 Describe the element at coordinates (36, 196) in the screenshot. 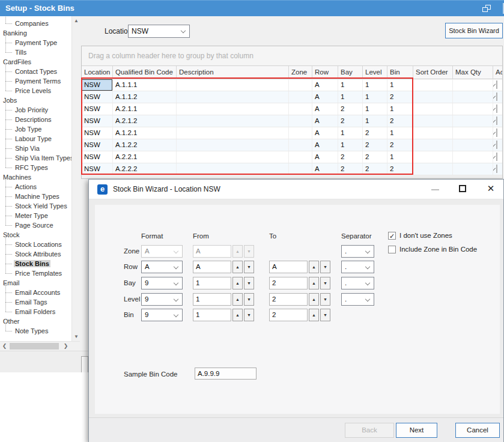

I see `sidebar-item-machine-types: Machine Types` at that location.